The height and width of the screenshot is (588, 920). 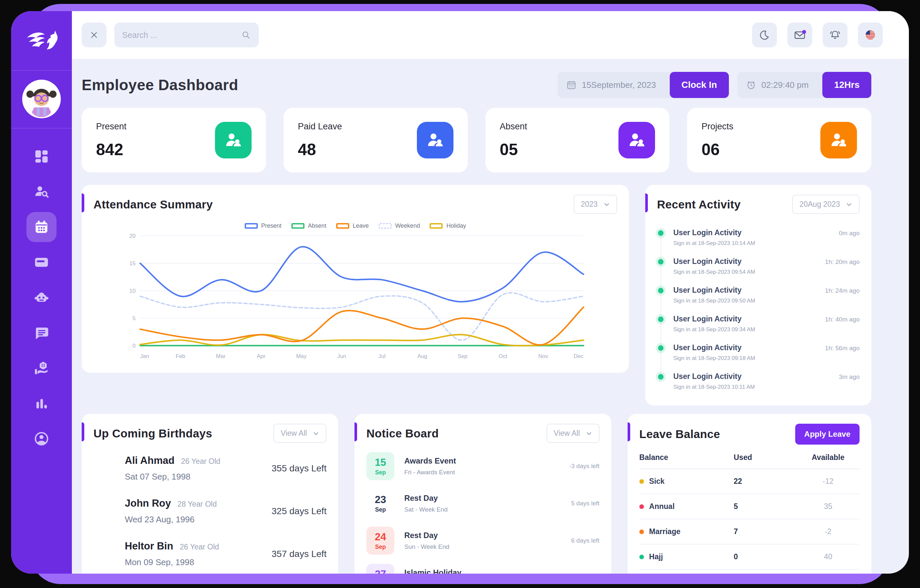 I want to click on notice-view-all-dropdown: View All, so click(x=573, y=433).